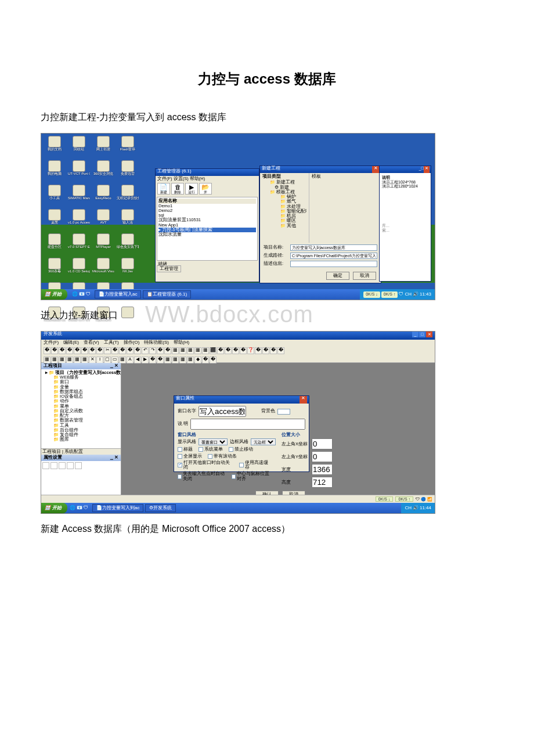  Describe the element at coordinates (207, 225) in the screenshot. I see `project-manager-window: 工程管理器 (6.1) 文件(F) 设置(S) 帮助(H) 📄新建 🗑删除 ▶运…` at that location.